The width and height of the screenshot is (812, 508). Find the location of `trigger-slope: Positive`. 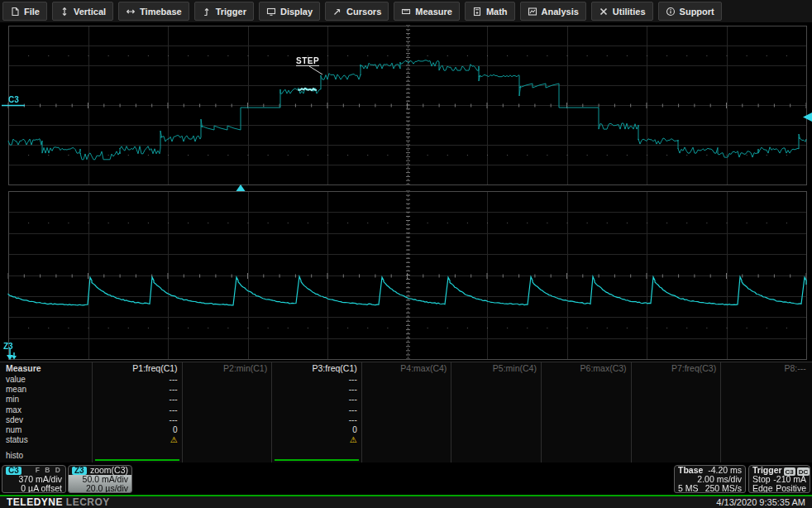

trigger-slope: Positive is located at coordinates (791, 488).